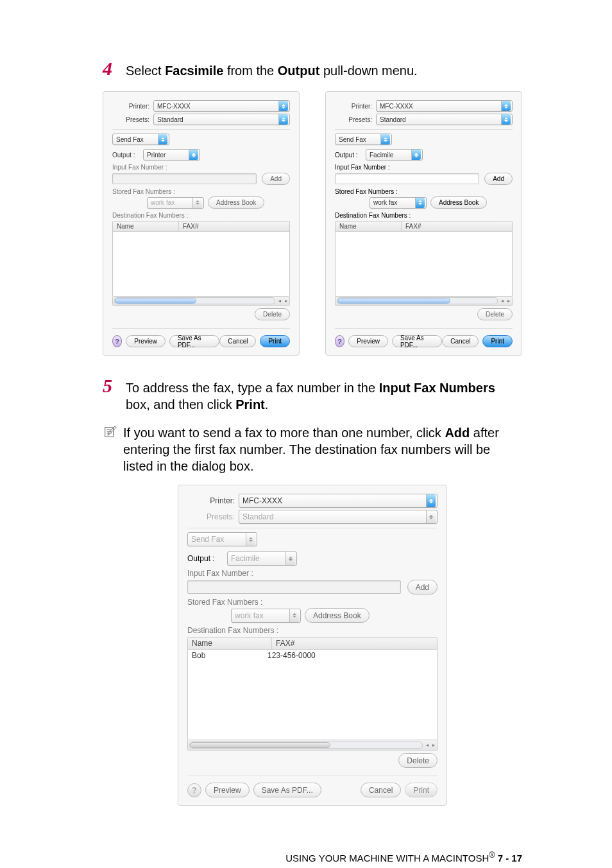  I want to click on row-name: Bob, so click(230, 655).